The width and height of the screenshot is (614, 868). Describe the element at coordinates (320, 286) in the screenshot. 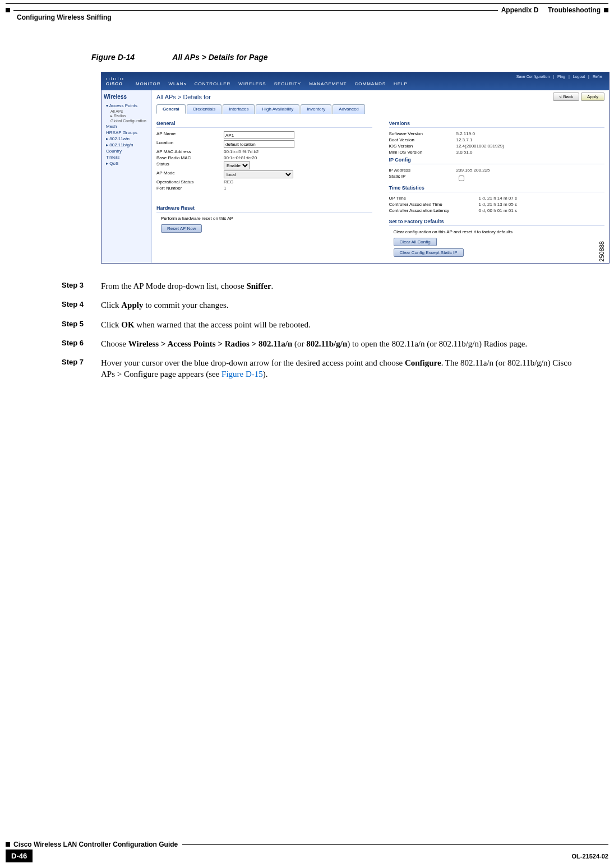

I see `step-3: Step 3 From the AP Mode drop-down list, …` at that location.